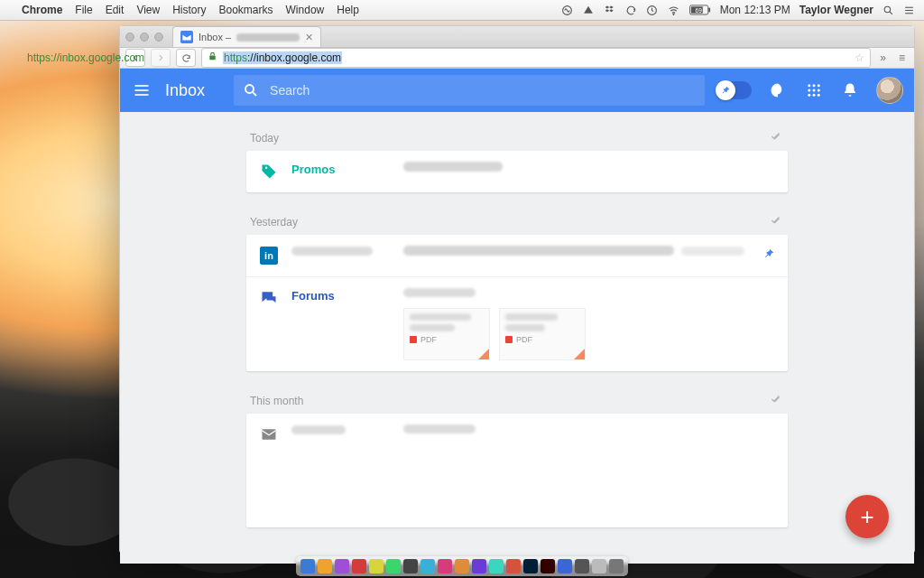  What do you see at coordinates (142, 90) in the screenshot?
I see `hamburger-menu-button` at bounding box center [142, 90].